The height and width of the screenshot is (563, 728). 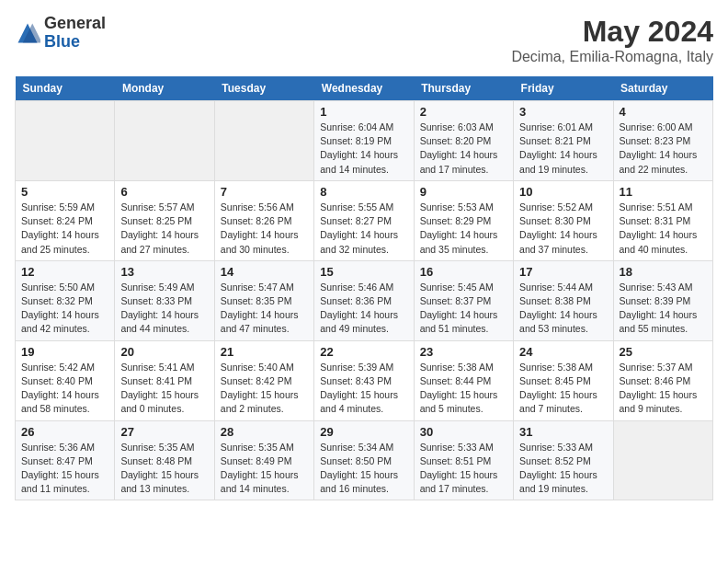 What do you see at coordinates (612, 40) in the screenshot?
I see `title-block: May 2024 Decima, Emilia-Romagna, Italy` at bounding box center [612, 40].